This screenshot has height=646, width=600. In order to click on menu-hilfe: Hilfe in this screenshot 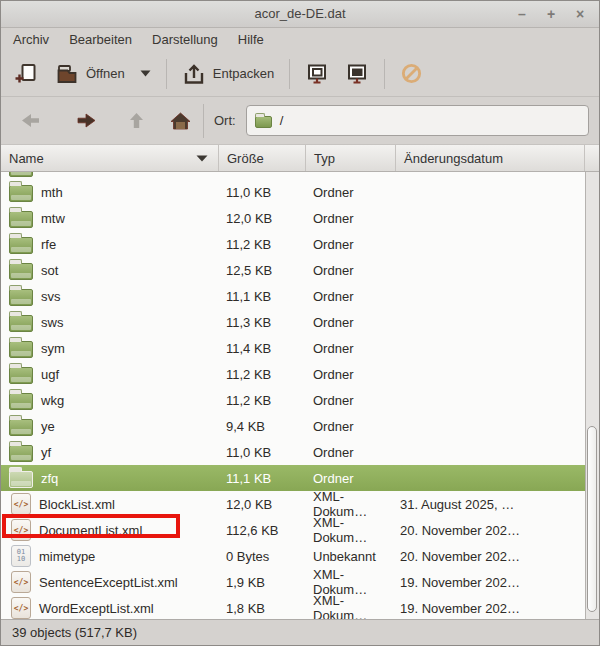, I will do `click(251, 40)`.